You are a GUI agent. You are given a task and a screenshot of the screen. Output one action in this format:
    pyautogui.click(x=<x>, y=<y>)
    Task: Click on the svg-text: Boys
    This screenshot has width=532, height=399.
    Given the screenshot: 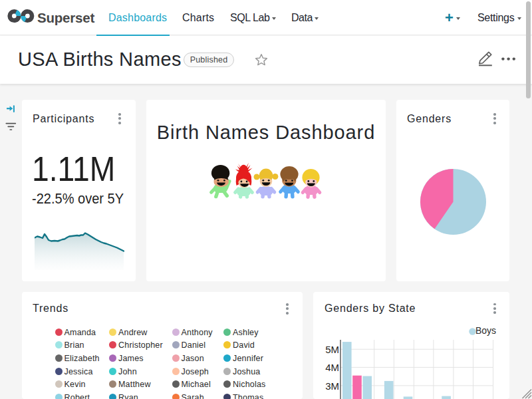 What is the action you would take?
    pyautogui.click(x=485, y=331)
    